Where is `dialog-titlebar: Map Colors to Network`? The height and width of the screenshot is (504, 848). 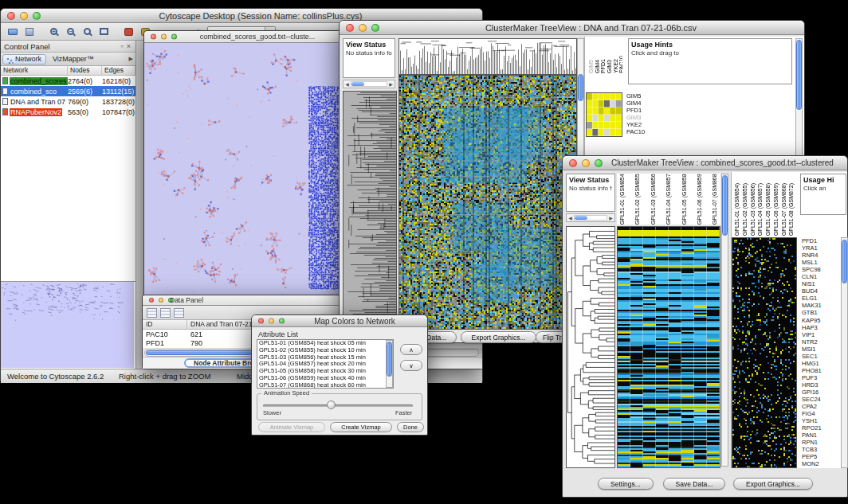
dialog-titlebar: Map Colors to Network is located at coordinates (340, 322).